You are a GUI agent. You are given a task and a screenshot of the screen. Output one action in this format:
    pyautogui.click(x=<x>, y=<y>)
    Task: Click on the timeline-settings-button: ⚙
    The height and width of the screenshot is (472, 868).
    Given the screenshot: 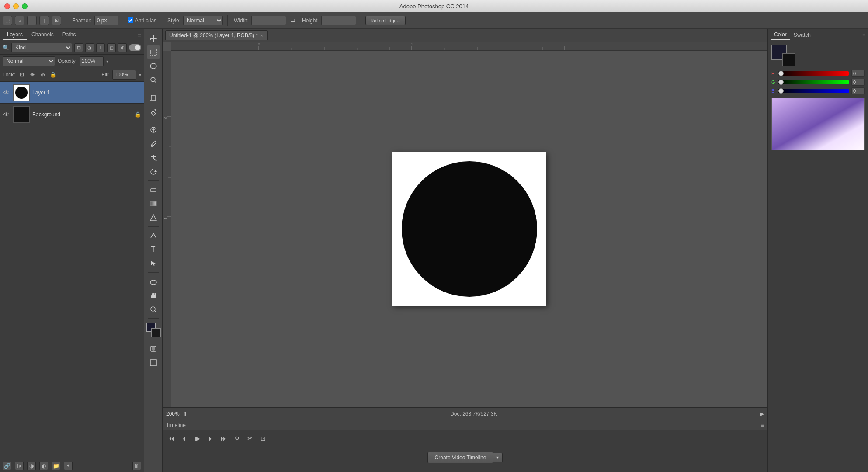 What is the action you would take?
    pyautogui.click(x=237, y=438)
    